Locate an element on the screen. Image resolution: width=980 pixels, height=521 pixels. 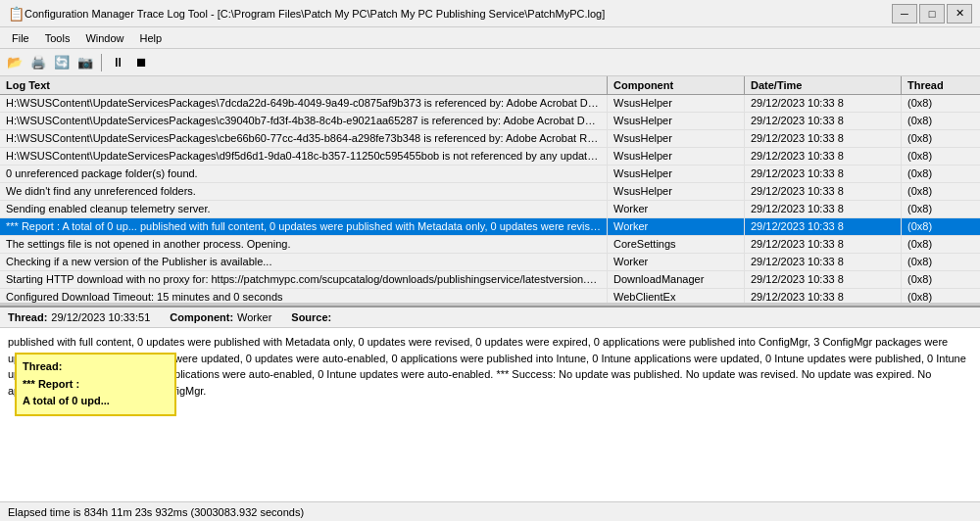
pause-button: ⏸ is located at coordinates (118, 63).